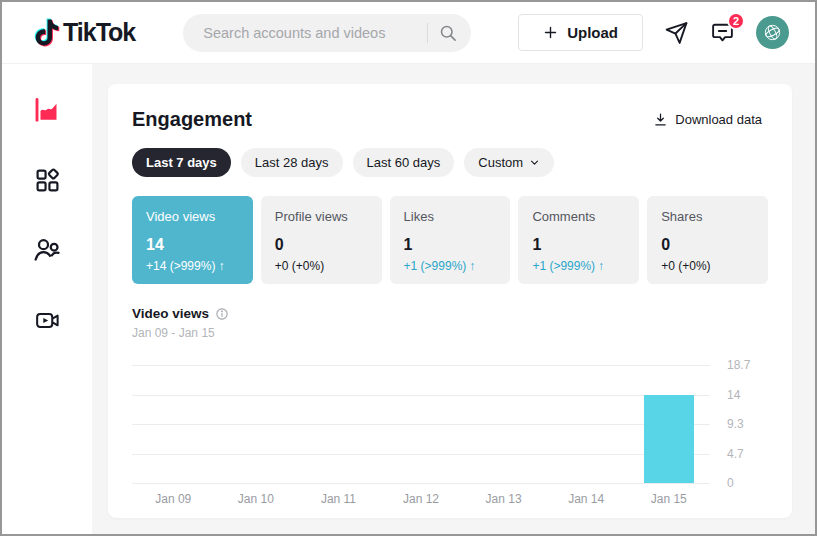  I want to click on download-icon, so click(660, 120).